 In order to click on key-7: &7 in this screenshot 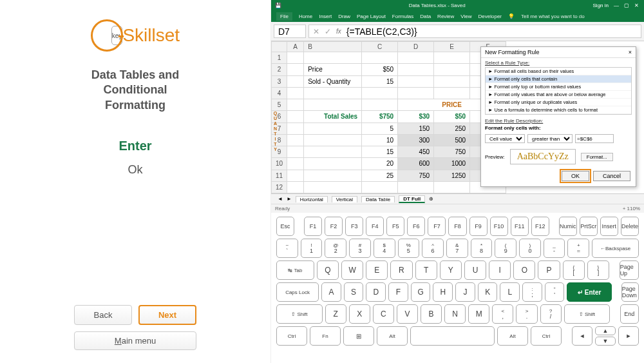, I will do `click(457, 248)`.